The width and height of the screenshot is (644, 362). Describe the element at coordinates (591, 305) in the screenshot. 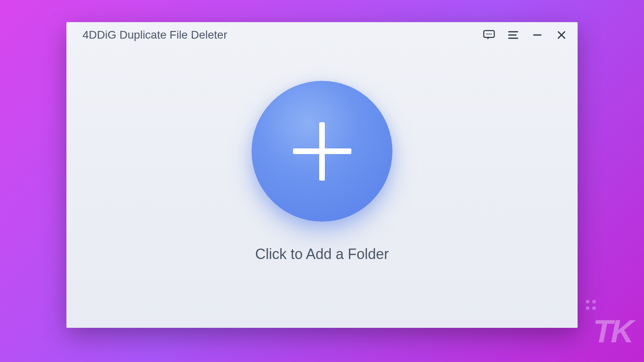

I see `watermark-dots` at that location.